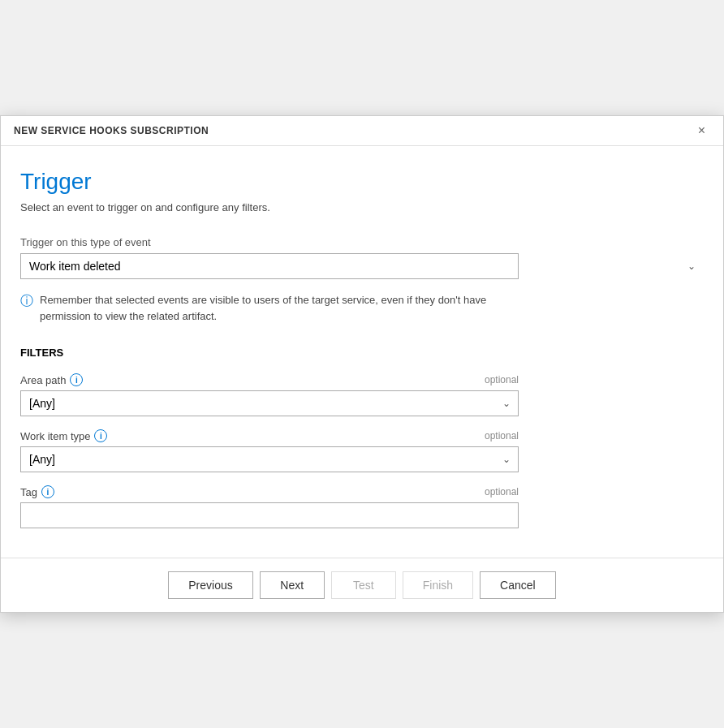 Image resolution: width=724 pixels, height=728 pixels. I want to click on filter-work-item-type-left: Work item type i, so click(63, 436).